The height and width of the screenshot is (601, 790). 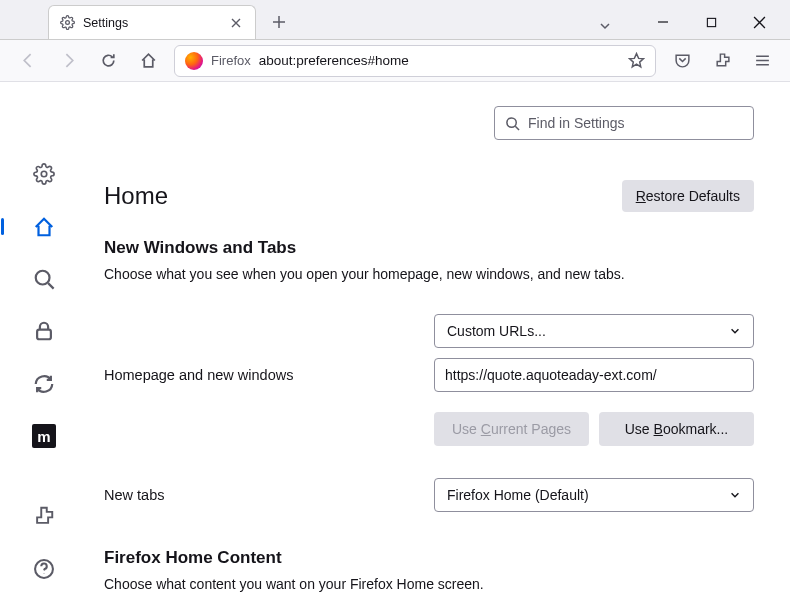 What do you see at coordinates (395, 61) in the screenshot?
I see `navbar: Firefox about:preferences#home` at bounding box center [395, 61].